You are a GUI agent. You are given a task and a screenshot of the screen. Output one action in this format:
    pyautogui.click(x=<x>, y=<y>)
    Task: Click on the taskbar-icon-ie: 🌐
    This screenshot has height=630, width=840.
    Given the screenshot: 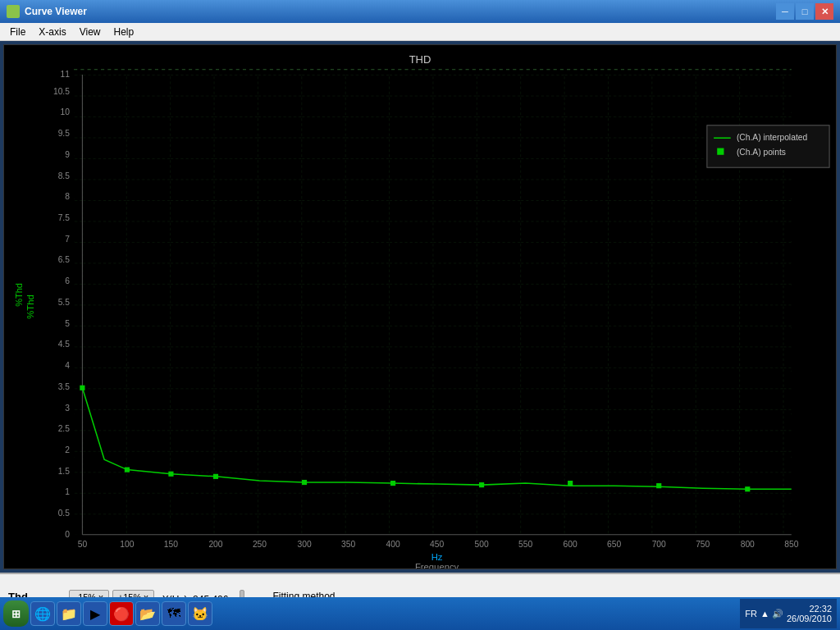 What is the action you would take?
    pyautogui.click(x=43, y=614)
    